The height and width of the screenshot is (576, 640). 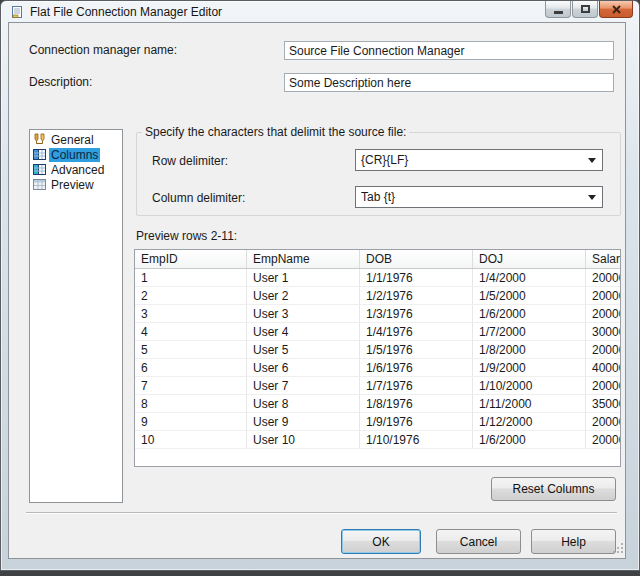 What do you see at coordinates (618, 550) in the screenshot?
I see `resize-grip-icon` at bounding box center [618, 550].